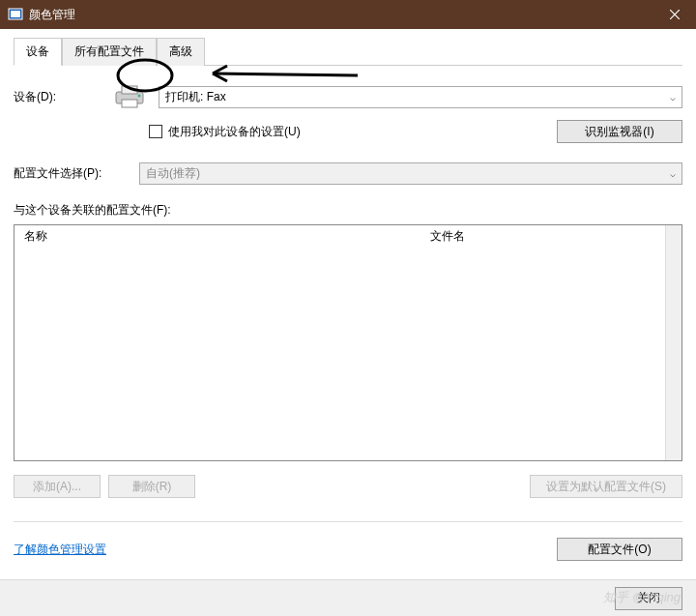 The image size is (696, 616). I want to click on associated-profiles-label: 与这个设备关联的配置文件(F):, so click(348, 211).